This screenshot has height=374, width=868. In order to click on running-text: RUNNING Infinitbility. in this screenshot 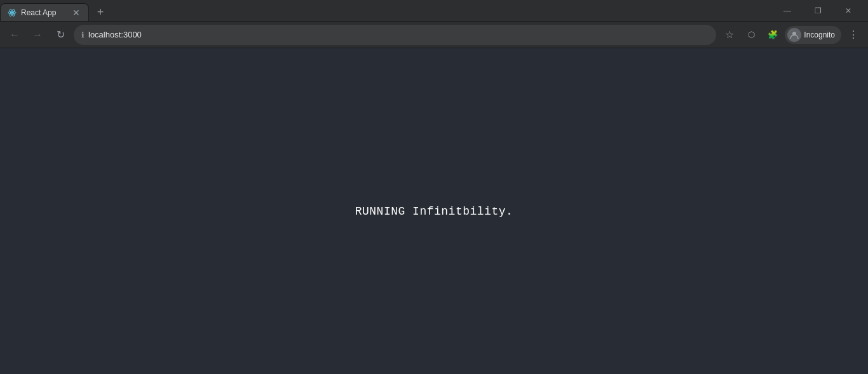, I will do `click(435, 211)`.